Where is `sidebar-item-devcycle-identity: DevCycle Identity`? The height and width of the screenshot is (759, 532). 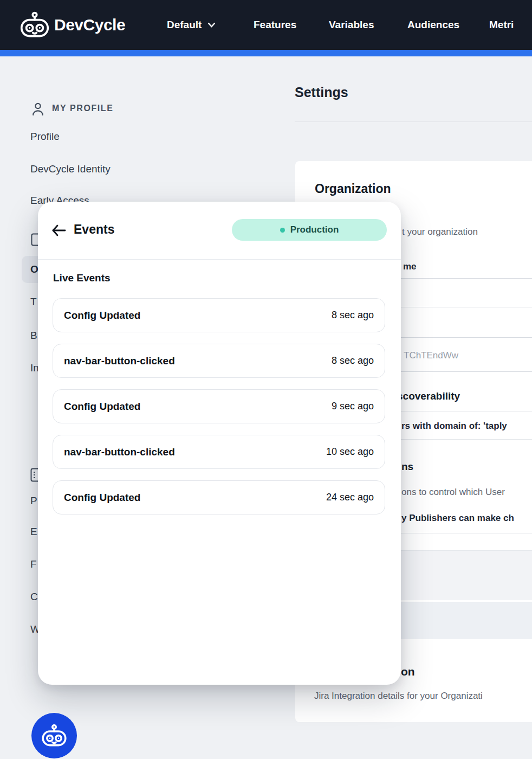 sidebar-item-devcycle-identity: DevCycle Identity is located at coordinates (70, 169).